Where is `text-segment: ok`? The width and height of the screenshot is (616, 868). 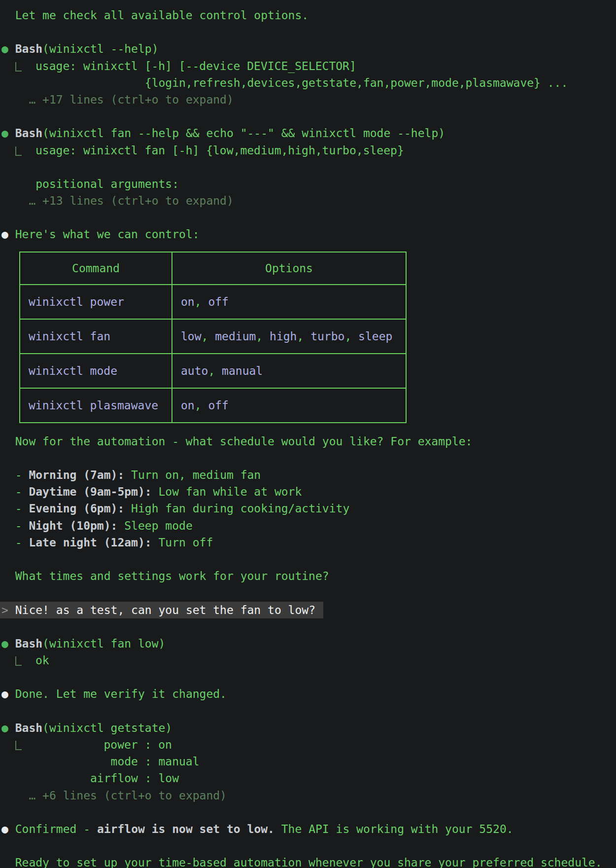
text-segment: ok is located at coordinates (42, 660).